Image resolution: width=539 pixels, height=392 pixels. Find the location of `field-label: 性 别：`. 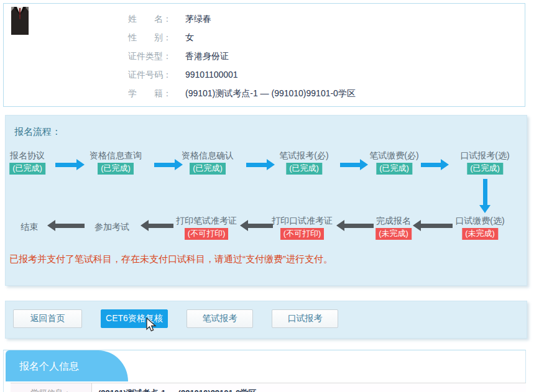

field-label: 性 别： is located at coordinates (152, 37).